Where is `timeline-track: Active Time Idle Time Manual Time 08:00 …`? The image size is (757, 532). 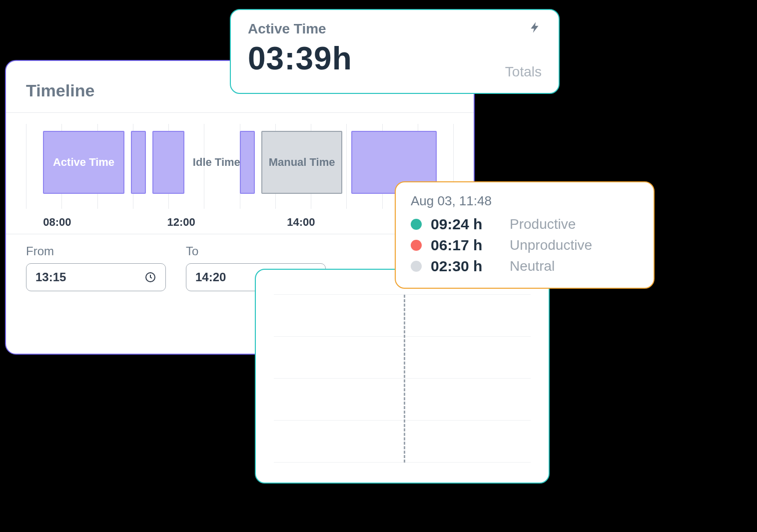 timeline-track: Active Time Idle Time Manual Time 08:00 … is located at coordinates (240, 176).